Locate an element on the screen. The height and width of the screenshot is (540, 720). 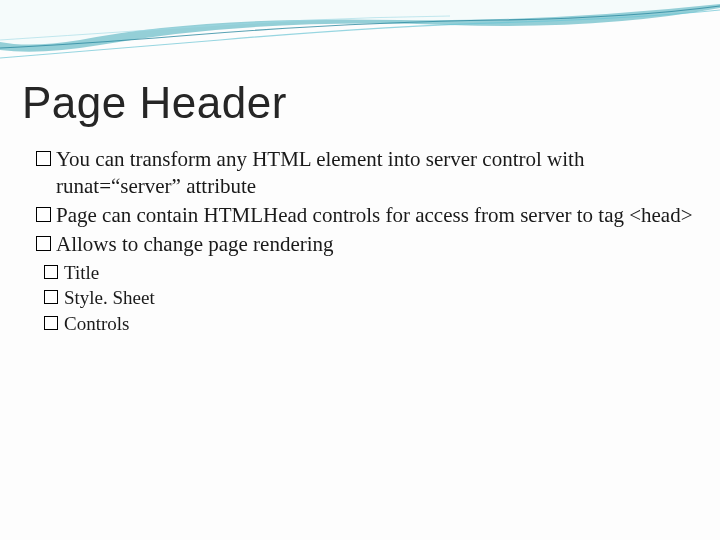
sub-bullet-item: Title is located at coordinates (371, 273).